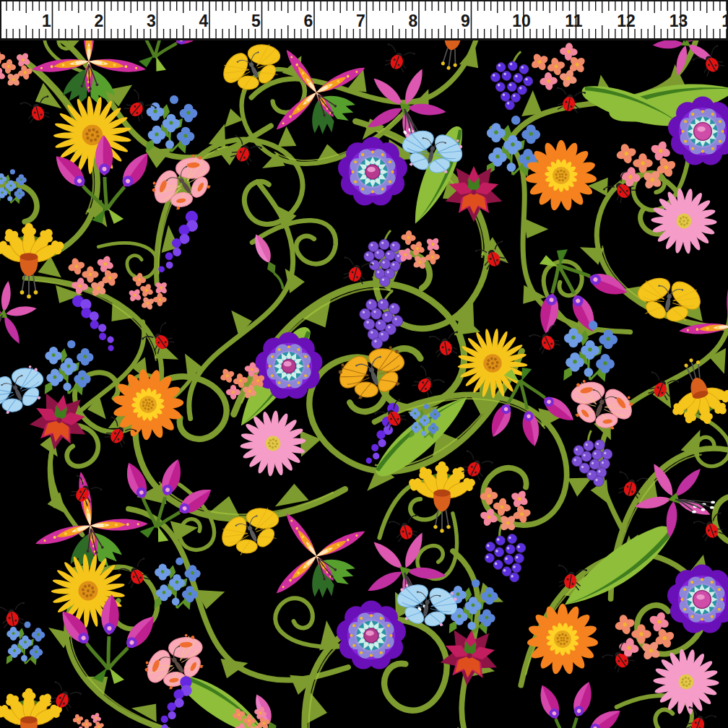 The height and width of the screenshot is (728, 728). I want to click on ruler-number: 11, so click(573, 21).